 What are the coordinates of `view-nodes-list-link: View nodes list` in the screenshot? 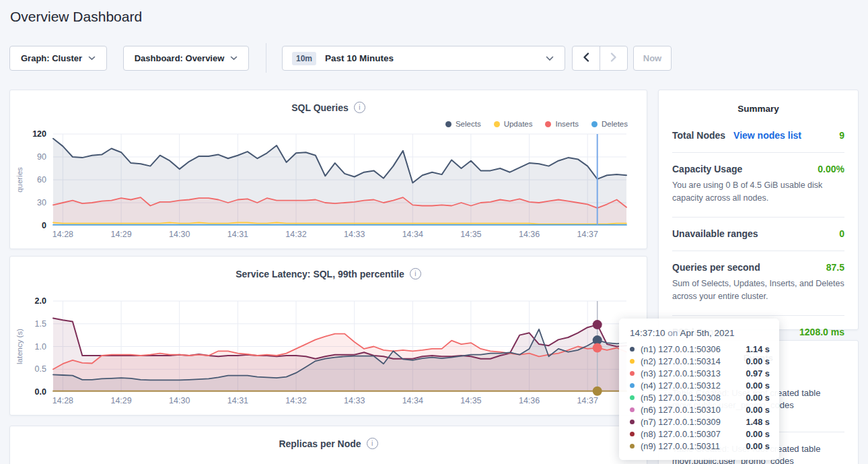 It's located at (767, 135).